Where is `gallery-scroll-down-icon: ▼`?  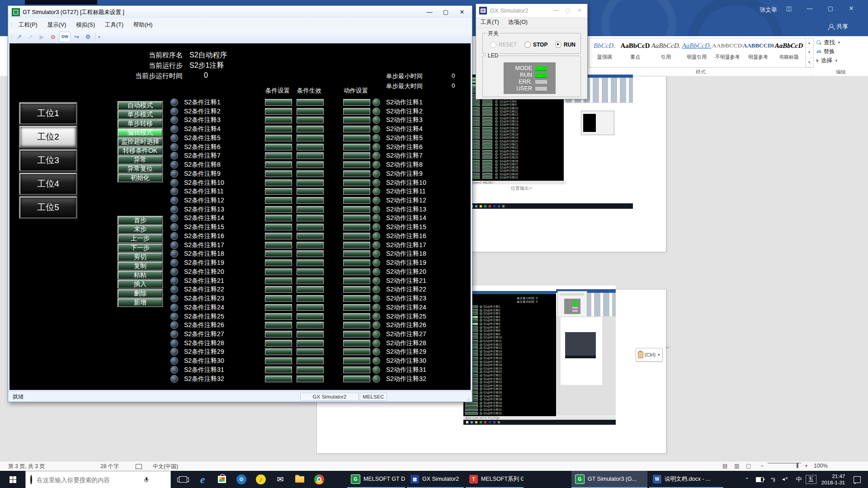 gallery-scroll-down-icon: ▼ is located at coordinates (809, 52).